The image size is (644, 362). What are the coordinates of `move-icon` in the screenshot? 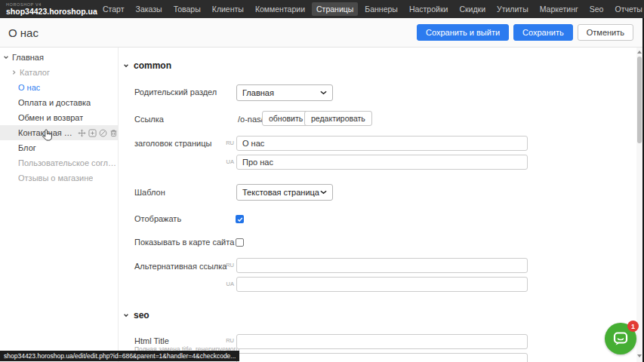 It's located at (82, 133).